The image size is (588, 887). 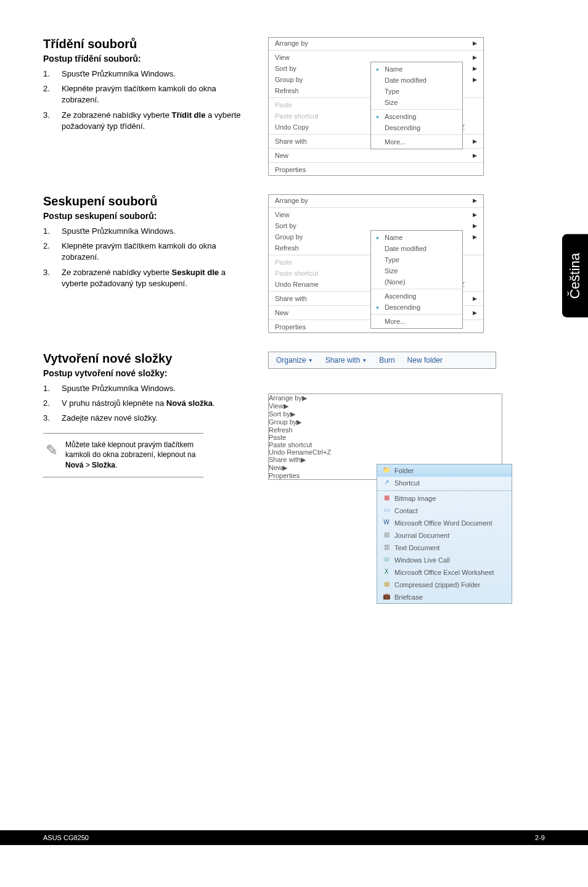 What do you see at coordinates (386, 572) in the screenshot?
I see `excel-icon: X` at bounding box center [386, 572].